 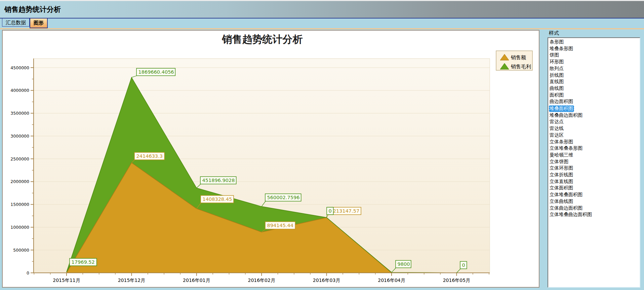 I want to click on style-option: 面积图, so click(x=594, y=95).